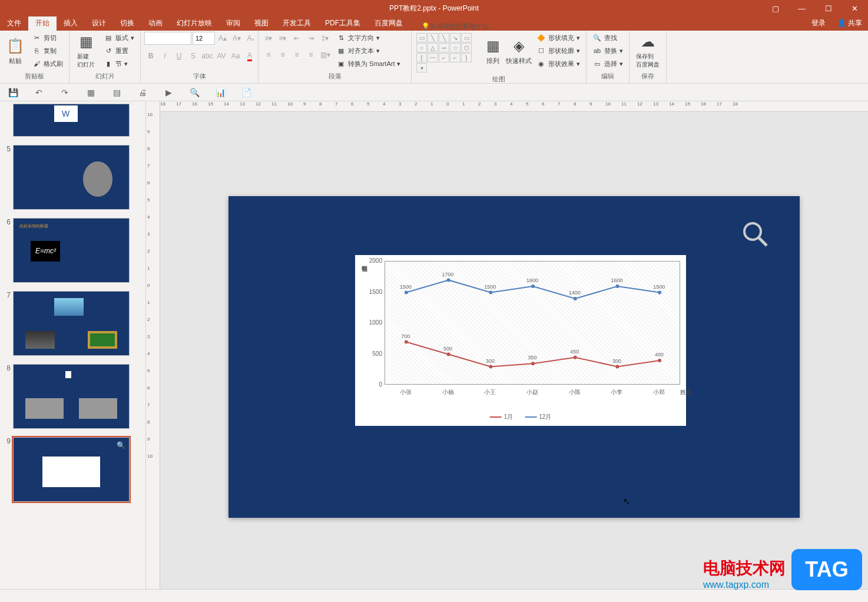 The image size is (868, 602). What do you see at coordinates (608, 51) in the screenshot?
I see `replace-button: ab替换 ▾` at bounding box center [608, 51].